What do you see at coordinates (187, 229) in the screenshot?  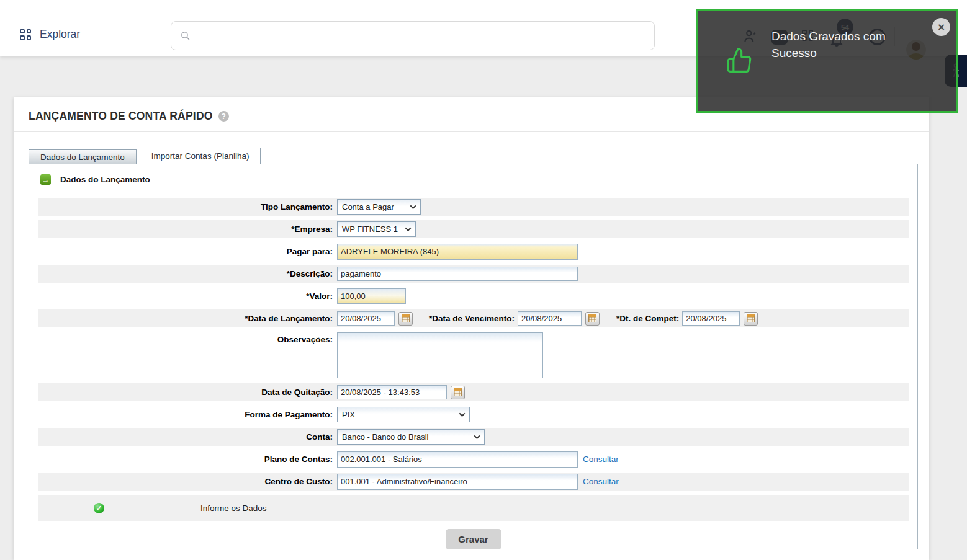 I see `empresa-label: *Empresa:` at bounding box center [187, 229].